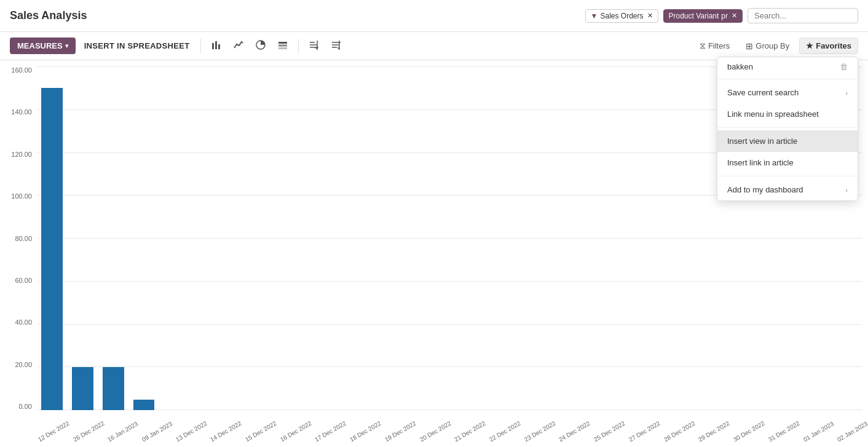  Describe the element at coordinates (621, 16) in the screenshot. I see `filter-chip-label: Sales Orders` at that location.